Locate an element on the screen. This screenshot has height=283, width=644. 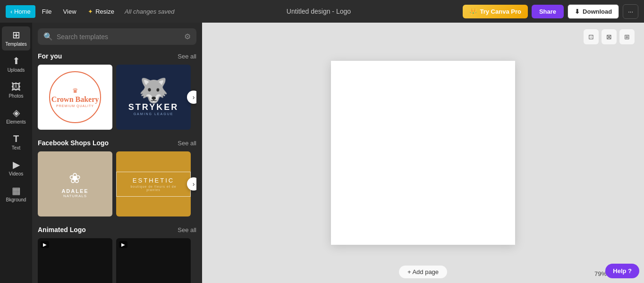
resize-label: Resize is located at coordinates (105, 11).